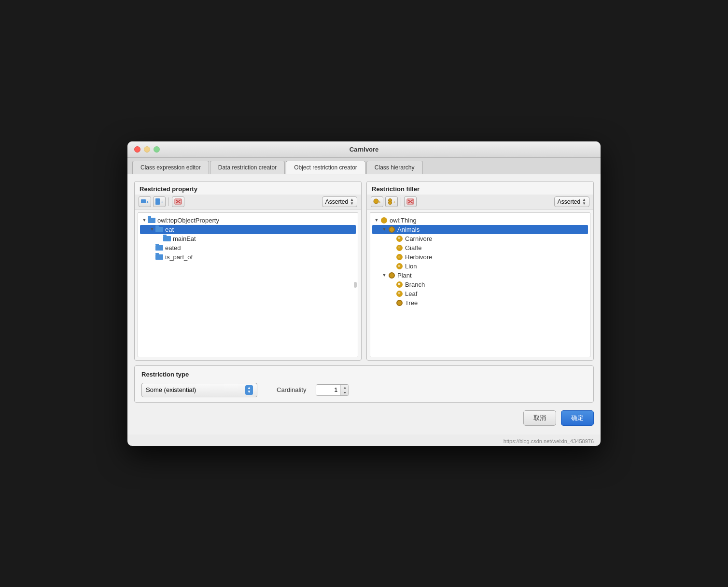  Describe the element at coordinates (328, 390) in the screenshot. I see `cardinality-field: 1` at that location.